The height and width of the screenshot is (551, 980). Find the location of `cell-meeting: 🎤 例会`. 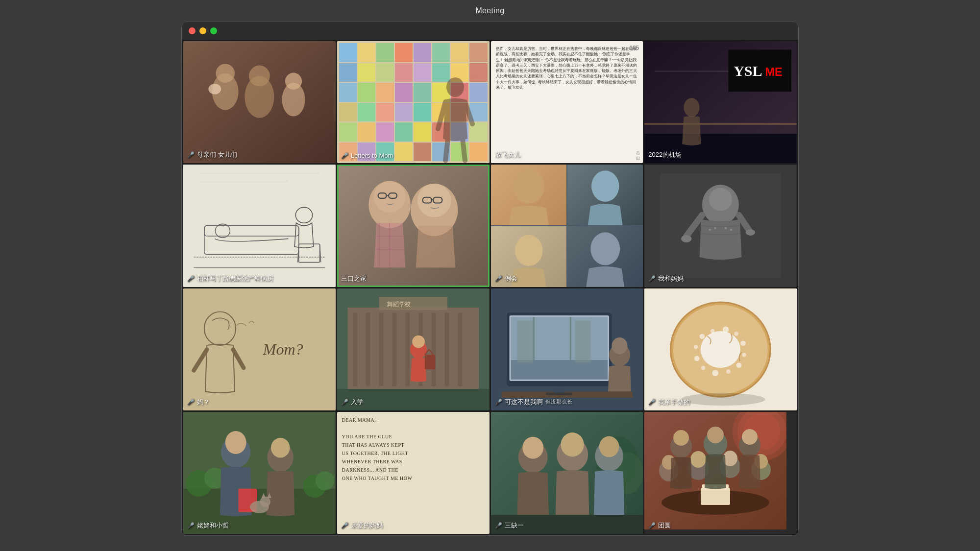

cell-meeting: 🎤 例会 is located at coordinates (567, 225).